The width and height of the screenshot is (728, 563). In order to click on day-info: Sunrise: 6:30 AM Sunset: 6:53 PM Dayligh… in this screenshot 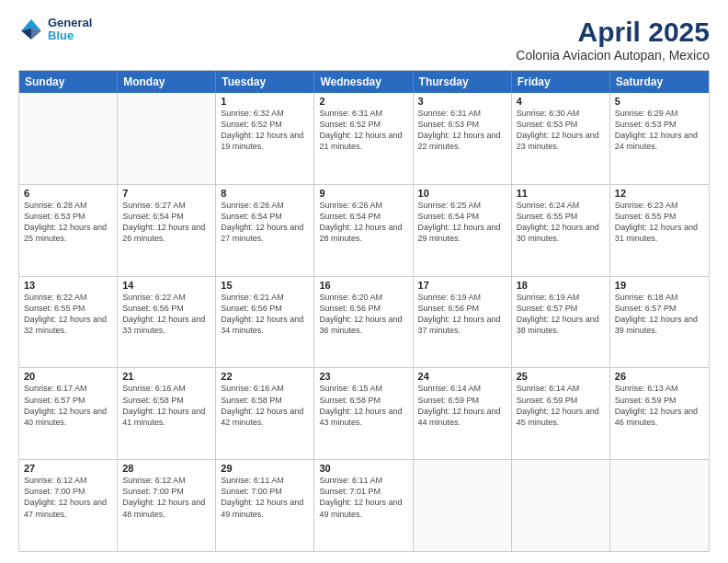, I will do `click(561, 131)`.